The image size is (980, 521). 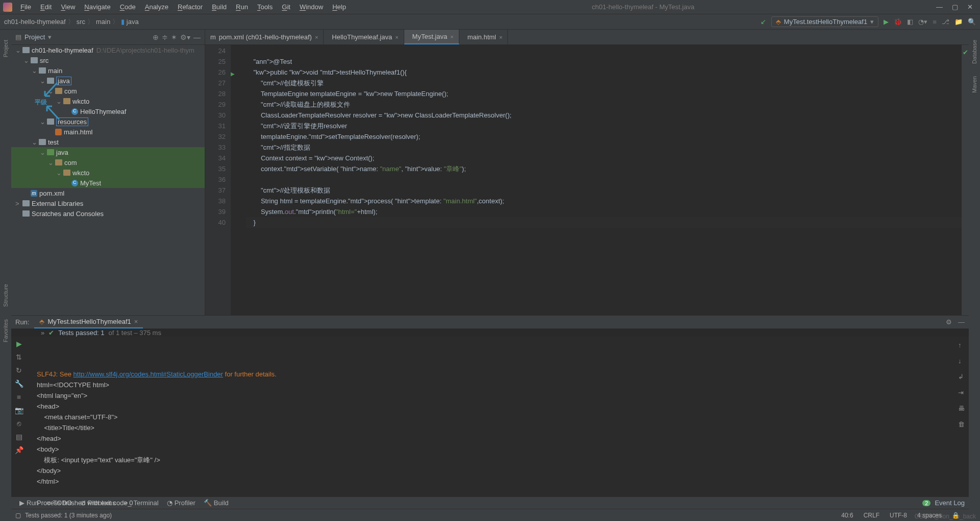 What do you see at coordinates (962, 424) in the screenshot?
I see `clear-icon: 🗑` at bounding box center [962, 424].